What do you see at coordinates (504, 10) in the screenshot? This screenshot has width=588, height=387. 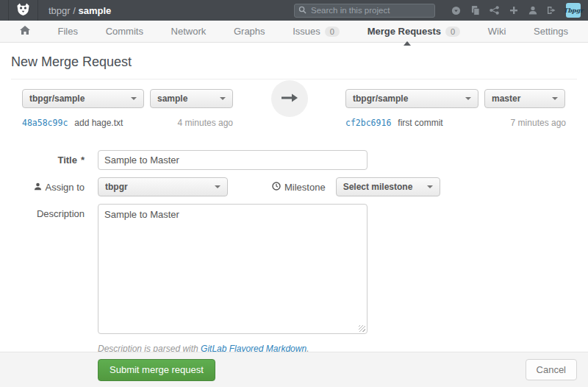 I see `header-icon-bar` at bounding box center [504, 10].